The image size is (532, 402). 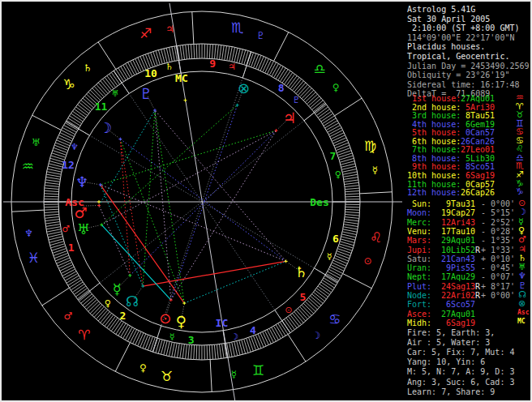 I want to click on stat-line: Learn: 7, Share: 9, so click(x=451, y=392).